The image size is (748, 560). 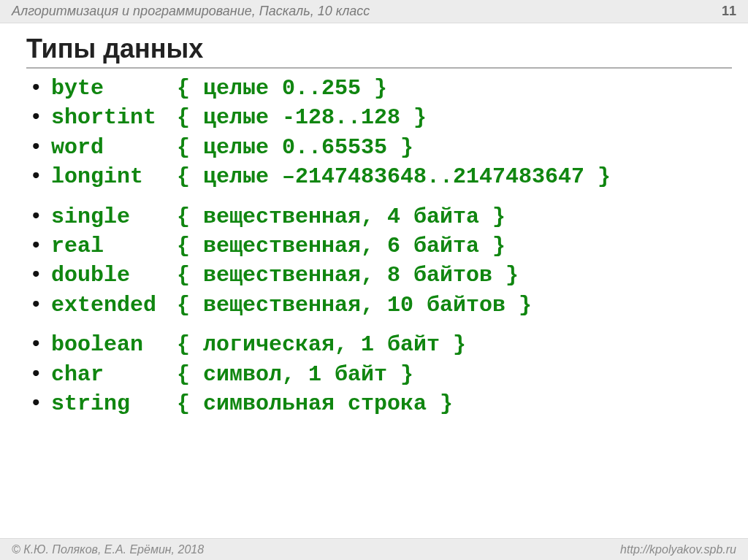 I want to click on title-underline, so click(x=379, y=68).